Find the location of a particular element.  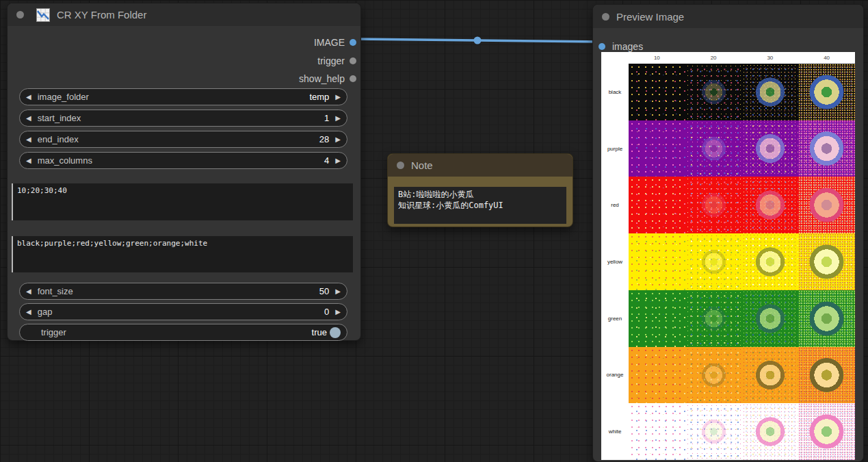

node-note: Note B站:啦啦啦的小黄瓜知识星球:小黄瓜的ComfyUI is located at coordinates (480, 190).